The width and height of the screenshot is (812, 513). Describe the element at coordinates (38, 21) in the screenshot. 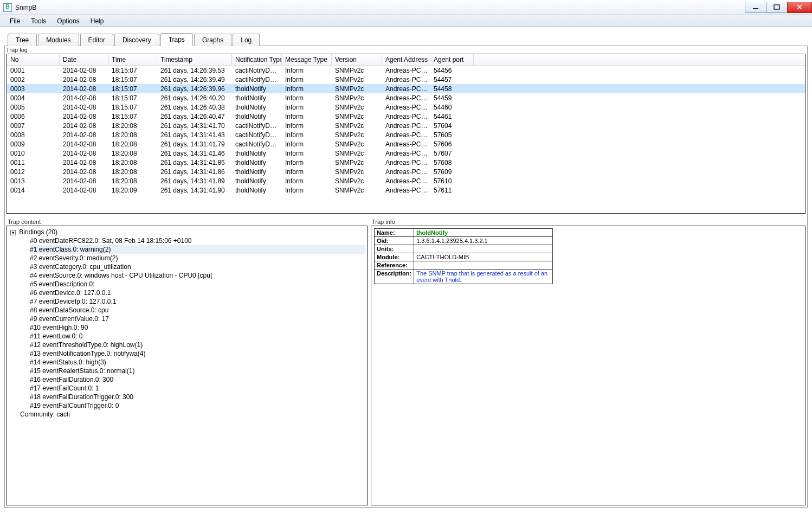

I see `menu-tools: Tools` at that location.